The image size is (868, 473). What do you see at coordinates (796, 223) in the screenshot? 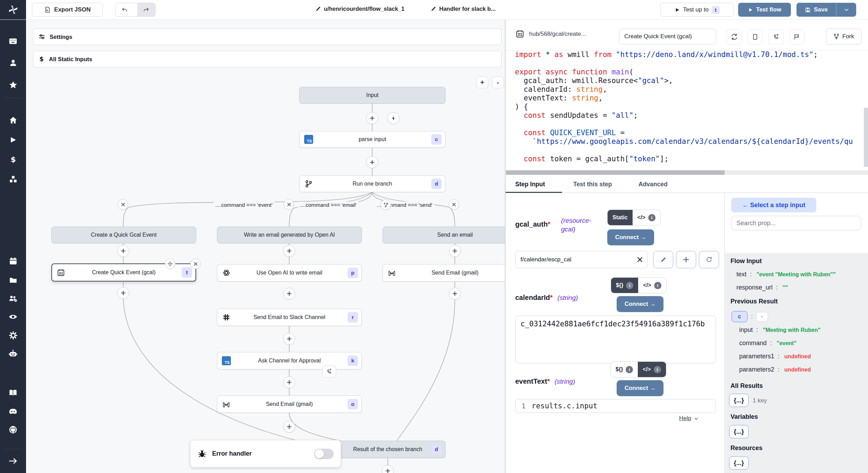
I see `prop-search-input` at bounding box center [796, 223].